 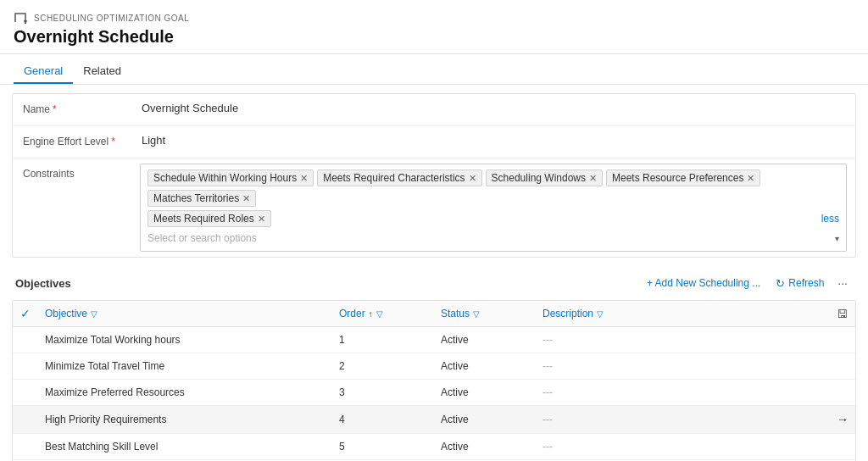 I want to click on row2-check, so click(x=25, y=366).